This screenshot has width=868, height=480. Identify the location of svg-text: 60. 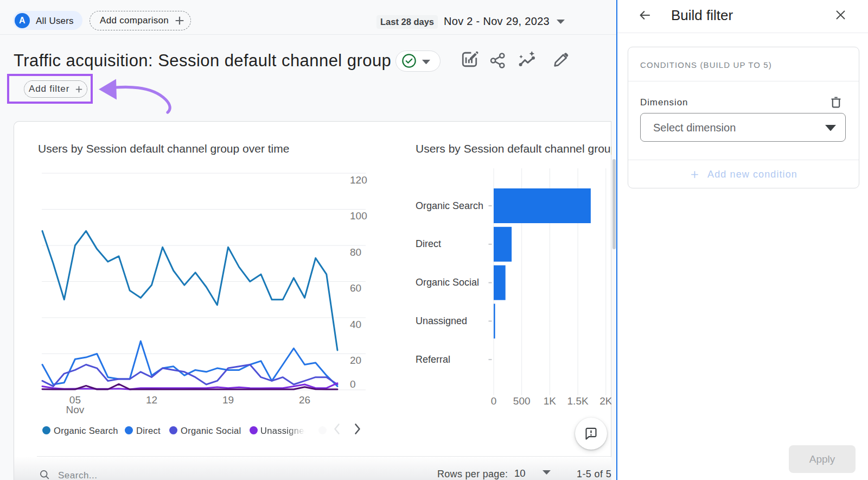
(356, 288).